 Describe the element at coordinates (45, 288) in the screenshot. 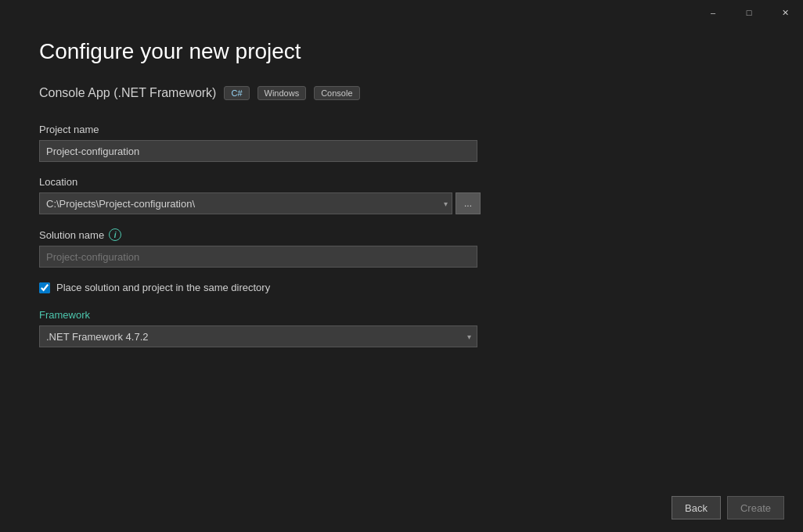

I see `same-directory-checkbox` at that location.